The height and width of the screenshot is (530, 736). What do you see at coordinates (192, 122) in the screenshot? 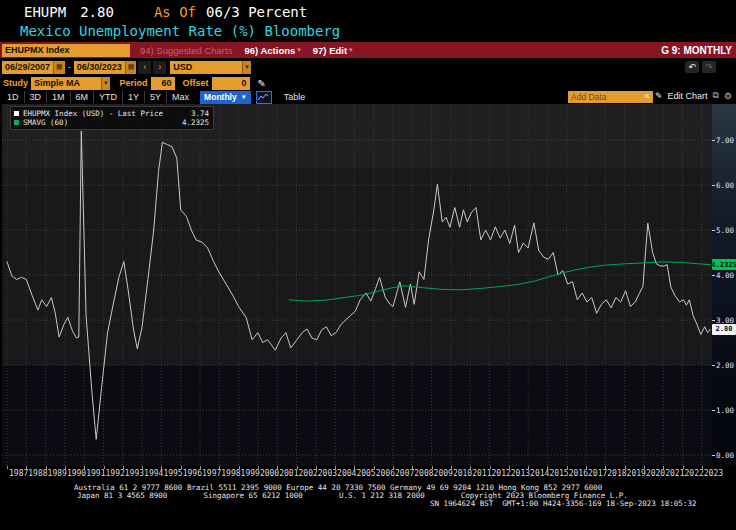
I see `legend-value: 4.2325` at bounding box center [192, 122].